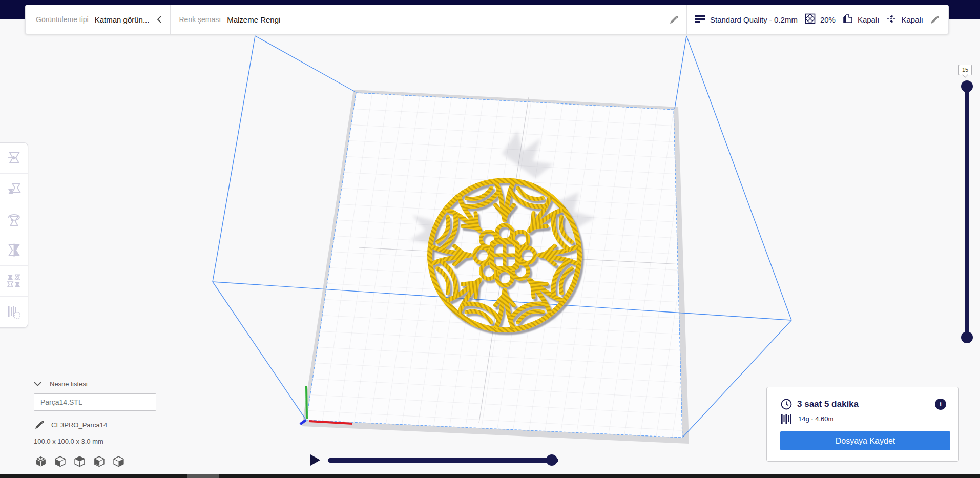  I want to click on quality-icon, so click(700, 19).